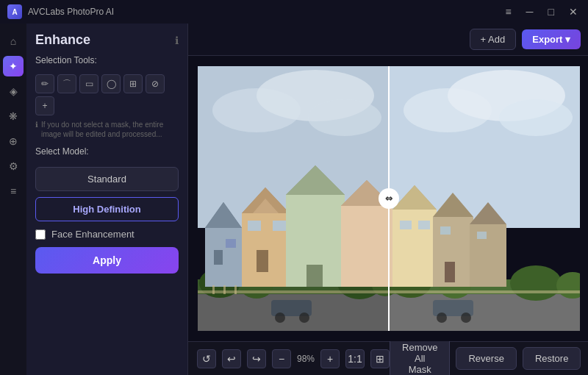  Describe the element at coordinates (552, 359) in the screenshot. I see `restore-btn: Restore` at that location.